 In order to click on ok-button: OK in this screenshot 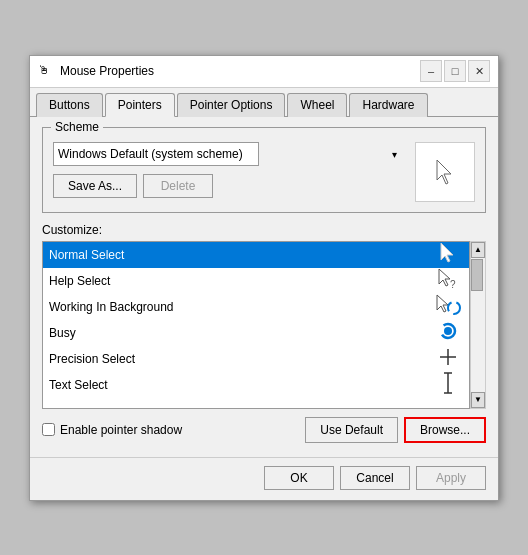, I will do `click(299, 478)`.